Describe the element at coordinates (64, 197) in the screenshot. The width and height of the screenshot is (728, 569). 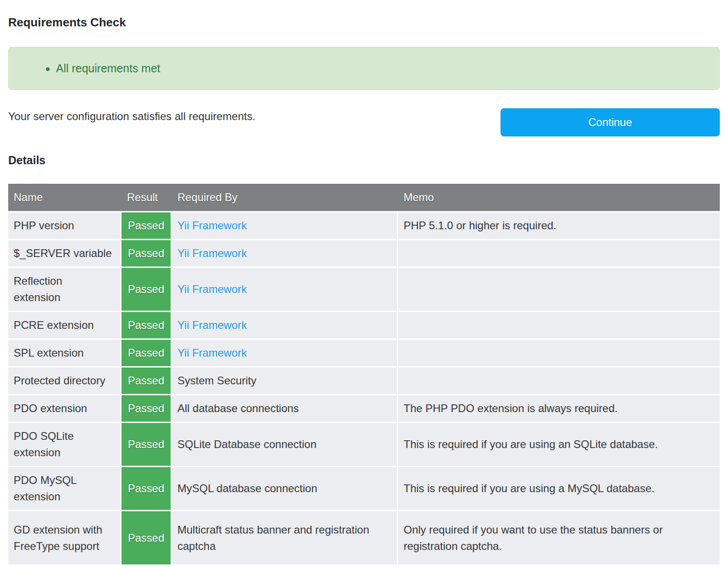
I see `column-header-name: Name` at that location.